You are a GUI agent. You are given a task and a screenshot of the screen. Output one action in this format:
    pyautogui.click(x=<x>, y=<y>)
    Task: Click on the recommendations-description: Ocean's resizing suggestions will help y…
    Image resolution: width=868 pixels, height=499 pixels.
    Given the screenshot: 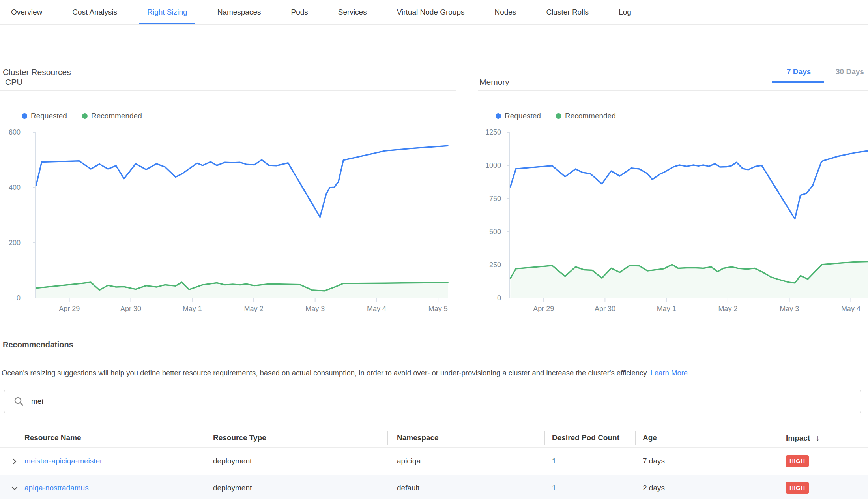 What is the action you would take?
    pyautogui.click(x=345, y=373)
    